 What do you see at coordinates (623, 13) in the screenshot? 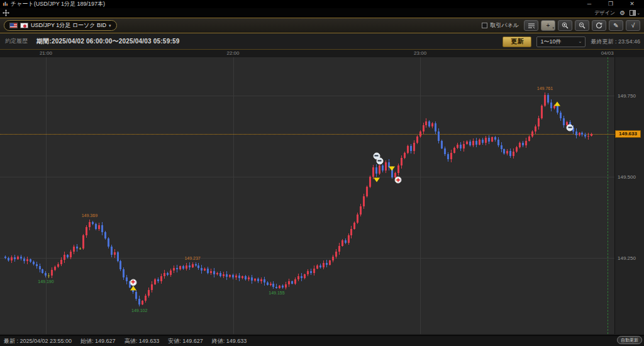
I see `gear-icon: ⚙` at bounding box center [623, 13].